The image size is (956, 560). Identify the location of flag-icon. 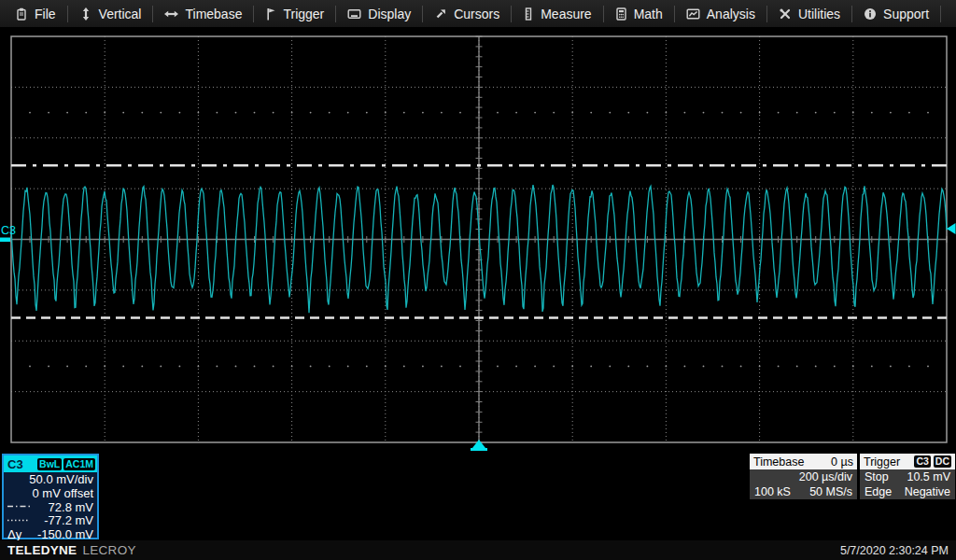
(271, 14).